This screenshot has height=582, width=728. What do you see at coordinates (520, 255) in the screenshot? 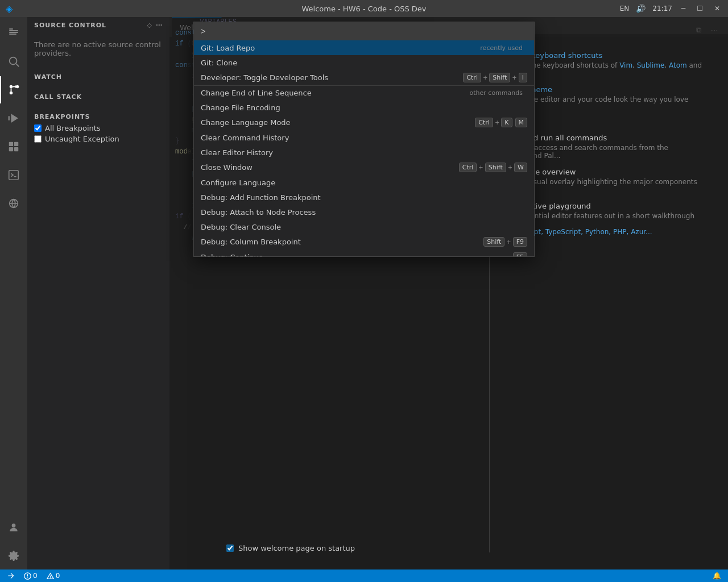
I see `shortcut-debug-continue: F5` at bounding box center [520, 255].